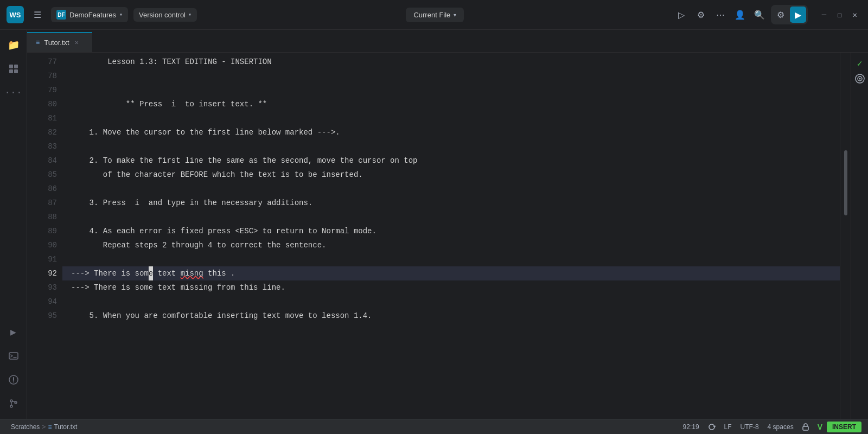 This screenshot has width=868, height=434. Describe the element at coordinates (44, 189) in the screenshot. I see `line-num-86: 86` at that location.